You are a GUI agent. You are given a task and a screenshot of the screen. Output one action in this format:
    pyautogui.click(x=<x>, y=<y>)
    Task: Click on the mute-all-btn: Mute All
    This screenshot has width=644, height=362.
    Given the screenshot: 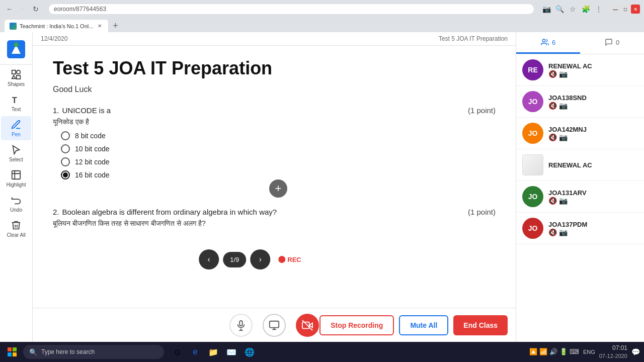 What is the action you would take?
    pyautogui.click(x=424, y=325)
    